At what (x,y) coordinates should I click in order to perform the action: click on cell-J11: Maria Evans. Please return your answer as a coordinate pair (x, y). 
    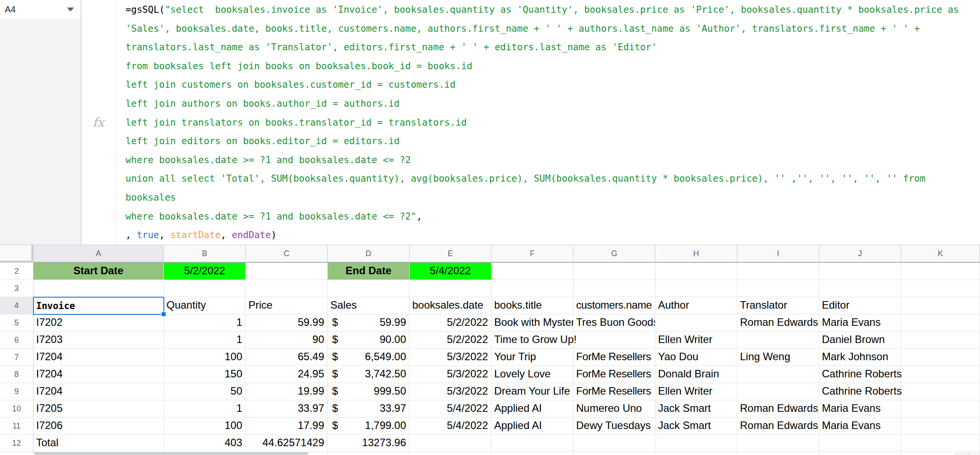
    Looking at the image, I should click on (860, 426).